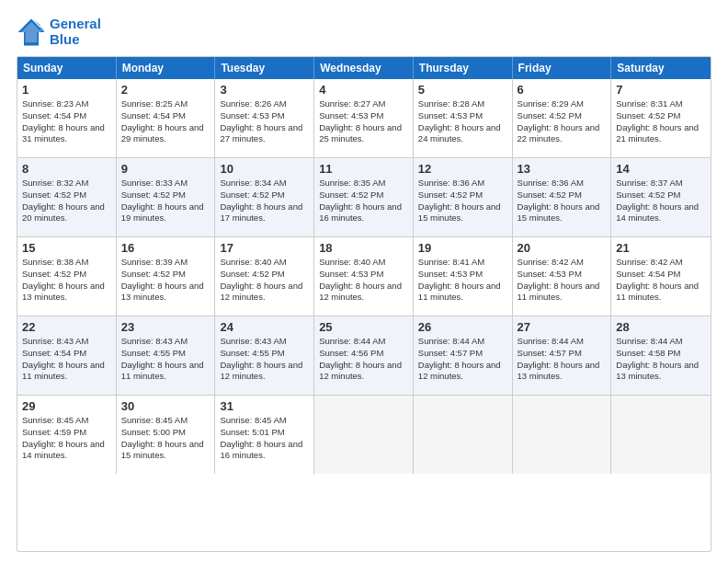 The width and height of the screenshot is (728, 563). Describe the element at coordinates (463, 169) in the screenshot. I see `day-number: 12` at that location.